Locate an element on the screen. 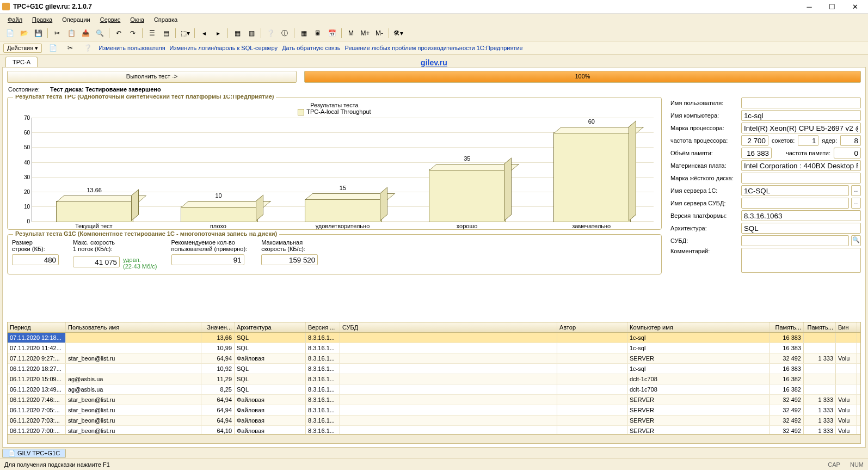 The width and height of the screenshot is (868, 470). title-bar: TPC+G1C gilev.ru: 2.1.0.7 ─ ☐ ✕ is located at coordinates (434, 7).